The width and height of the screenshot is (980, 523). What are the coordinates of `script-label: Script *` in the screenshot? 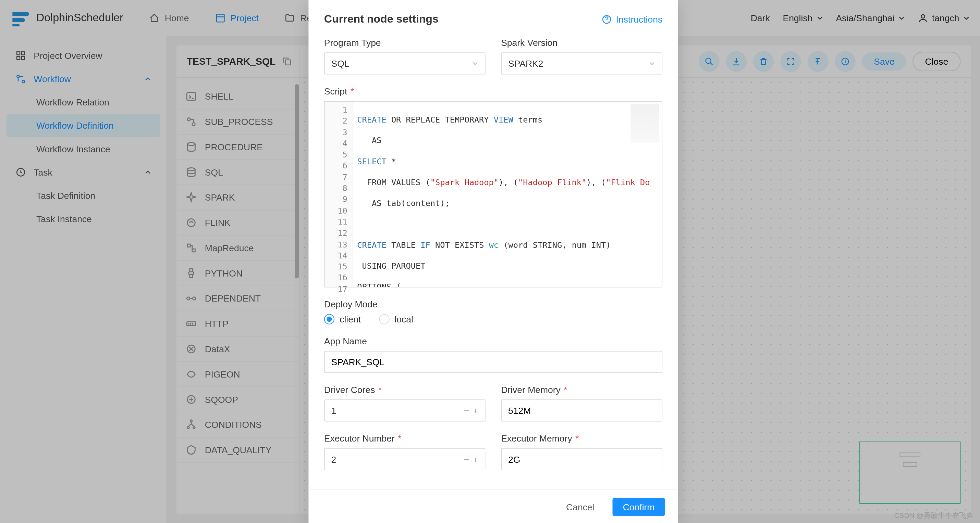 It's located at (493, 91).